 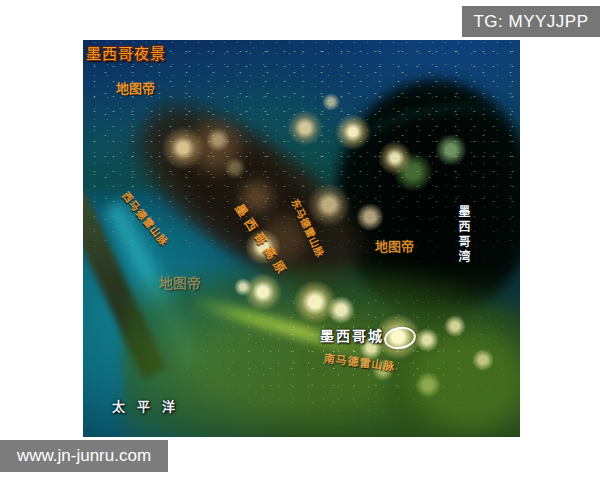 What do you see at coordinates (180, 282) in the screenshot?
I see `watermark-coast: 地图帝` at bounding box center [180, 282].